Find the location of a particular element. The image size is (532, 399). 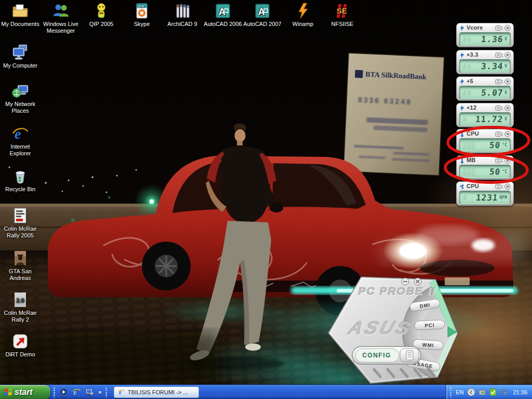

probe-button-pci: PCI is located at coordinates (430, 325).